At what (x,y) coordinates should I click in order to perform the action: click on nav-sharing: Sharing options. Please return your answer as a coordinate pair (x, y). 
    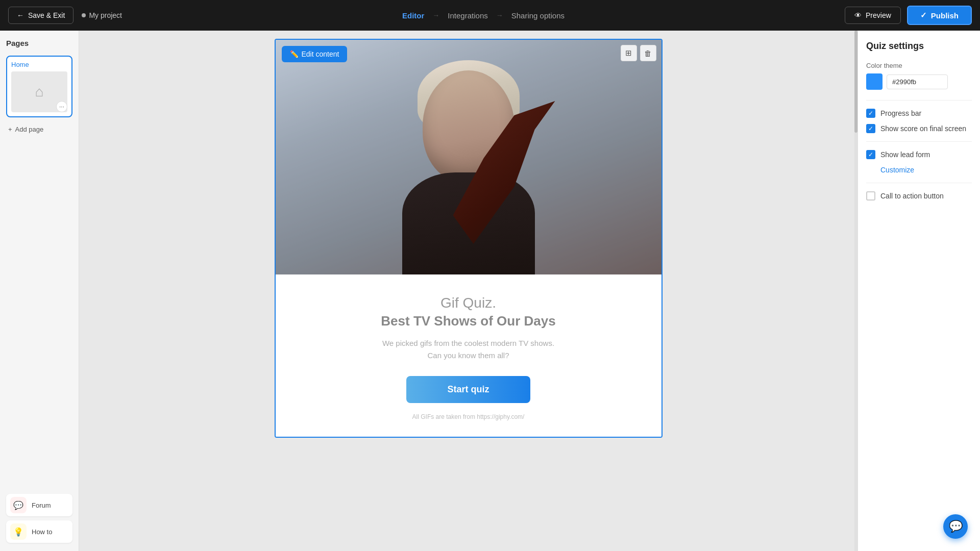
    Looking at the image, I should click on (538, 15).